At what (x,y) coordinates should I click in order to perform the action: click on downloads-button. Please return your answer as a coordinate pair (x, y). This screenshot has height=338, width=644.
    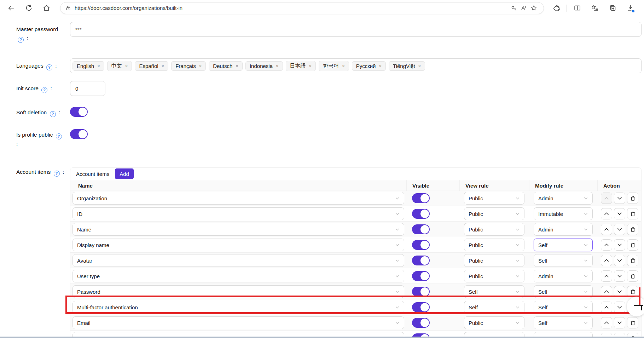
    Looking at the image, I should click on (630, 8).